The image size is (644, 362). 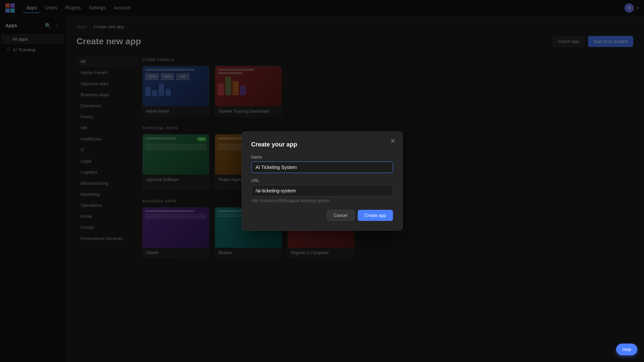 What do you see at coordinates (322, 181) in the screenshot?
I see `create-app-modal: ✕ Create your app Name URL http://localh…` at bounding box center [322, 181].